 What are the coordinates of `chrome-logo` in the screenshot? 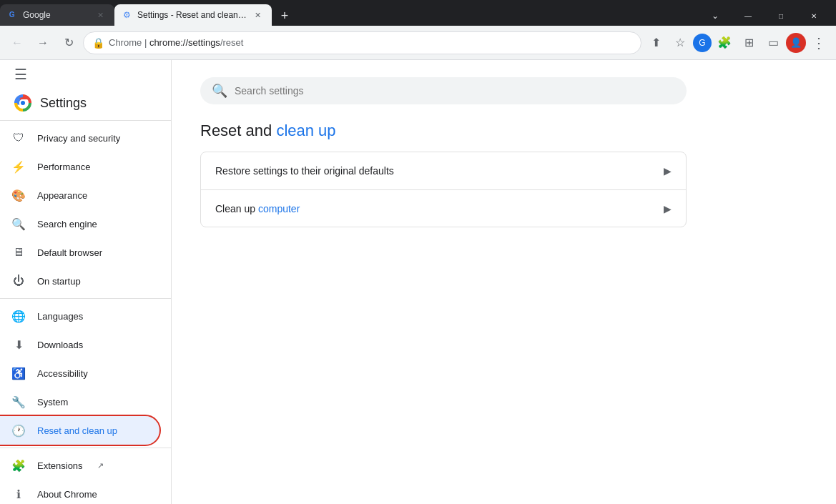 It's located at (23, 103).